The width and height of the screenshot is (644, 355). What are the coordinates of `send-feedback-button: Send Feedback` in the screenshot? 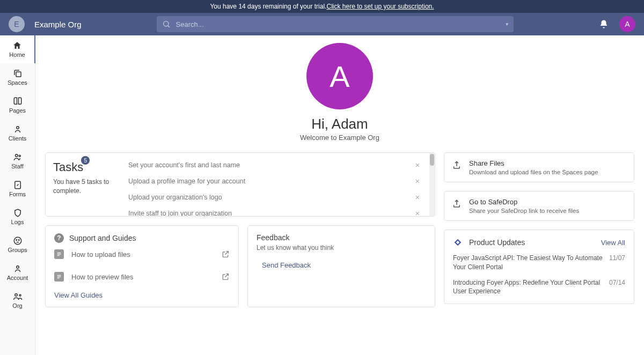 It's located at (344, 265).